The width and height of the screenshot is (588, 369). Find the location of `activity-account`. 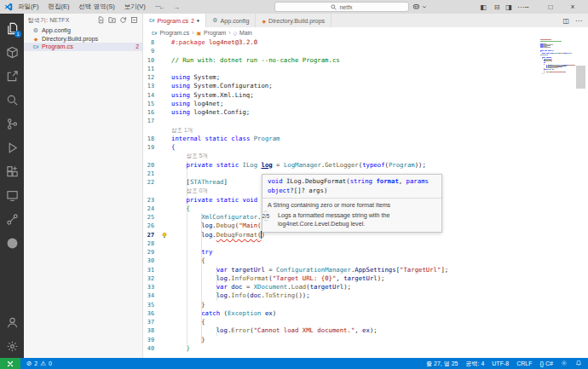

activity-account is located at coordinates (12, 322).